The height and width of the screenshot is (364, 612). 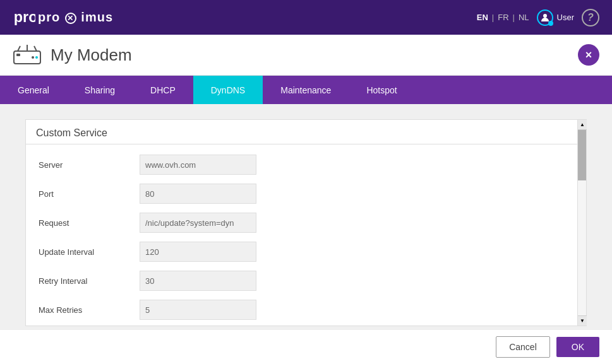 What do you see at coordinates (27, 55) in the screenshot?
I see `modem-icon` at bounding box center [27, 55].